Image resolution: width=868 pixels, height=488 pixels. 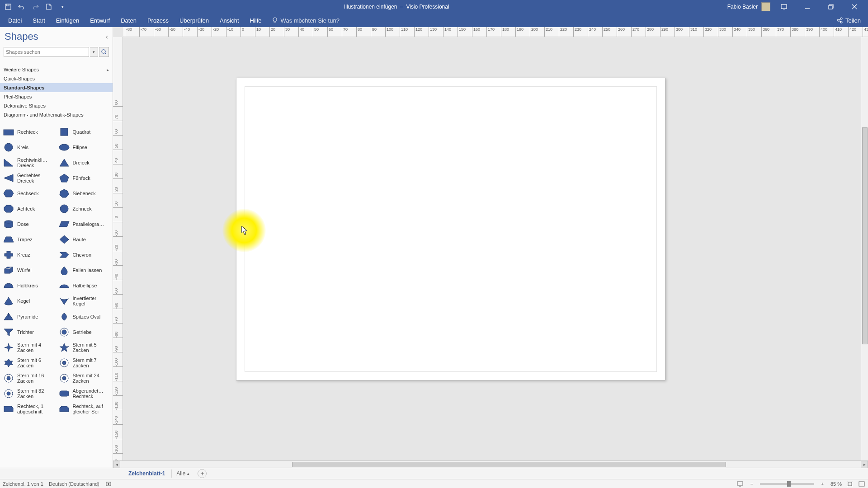 What do you see at coordinates (84, 286) in the screenshot?
I see `shape-item: Halbellipse` at bounding box center [84, 286].